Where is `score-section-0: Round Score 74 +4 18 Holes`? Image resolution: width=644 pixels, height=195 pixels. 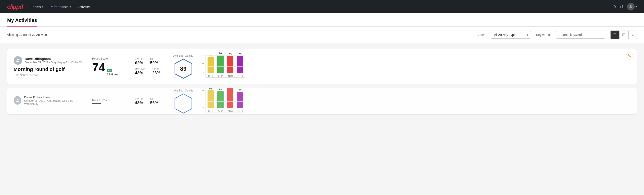
score-section-0: Round Score 74 +4 18 Holes is located at coordinates (110, 66).